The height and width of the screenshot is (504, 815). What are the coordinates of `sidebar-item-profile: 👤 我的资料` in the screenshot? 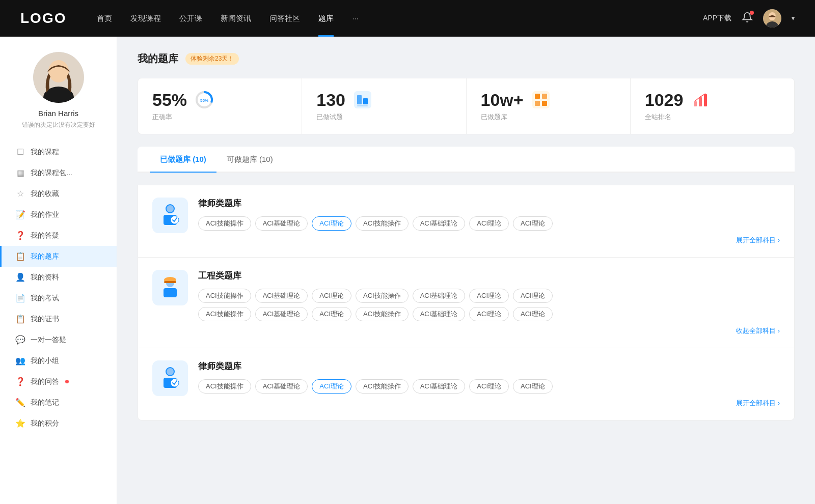 It's located at (58, 277).